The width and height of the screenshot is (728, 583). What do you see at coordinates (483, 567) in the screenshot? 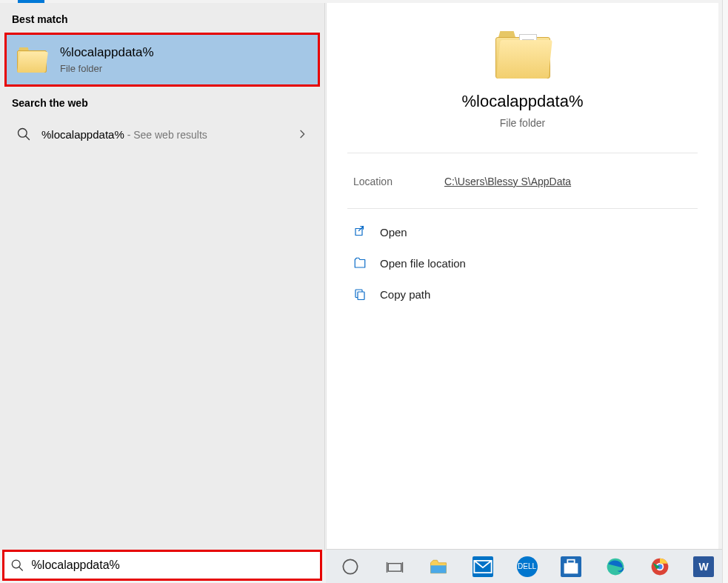
I see `mail-button` at bounding box center [483, 567].